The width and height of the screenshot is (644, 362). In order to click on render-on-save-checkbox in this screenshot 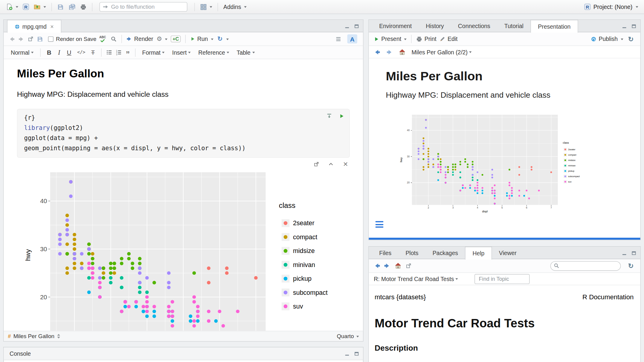, I will do `click(51, 39)`.